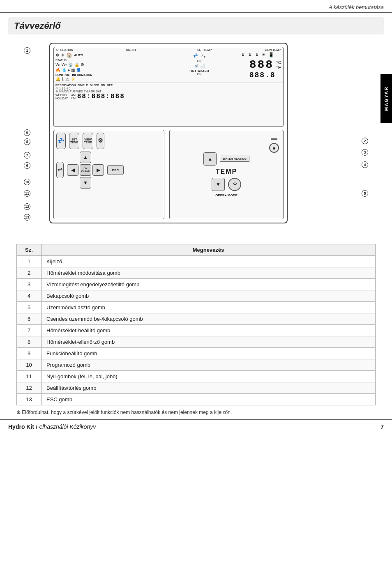 This screenshot has height=575, width=392. I want to click on col2-header: Megnevezés, so click(209, 250).